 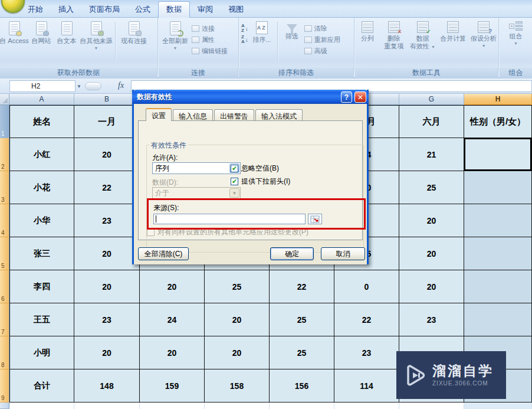 What do you see at coordinates (107, 406) in the screenshot?
I see `cell-B10` at bounding box center [107, 406].